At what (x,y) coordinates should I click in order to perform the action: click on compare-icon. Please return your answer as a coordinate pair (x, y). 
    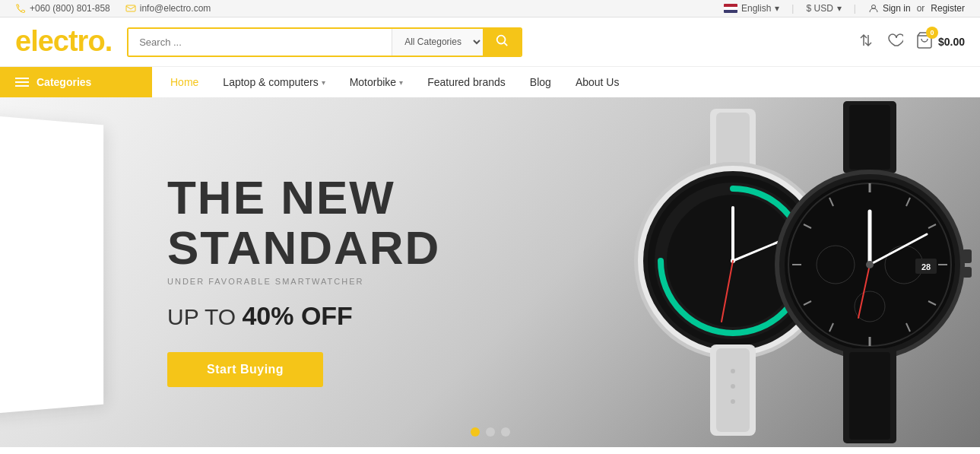
    Looking at the image, I should click on (866, 43).